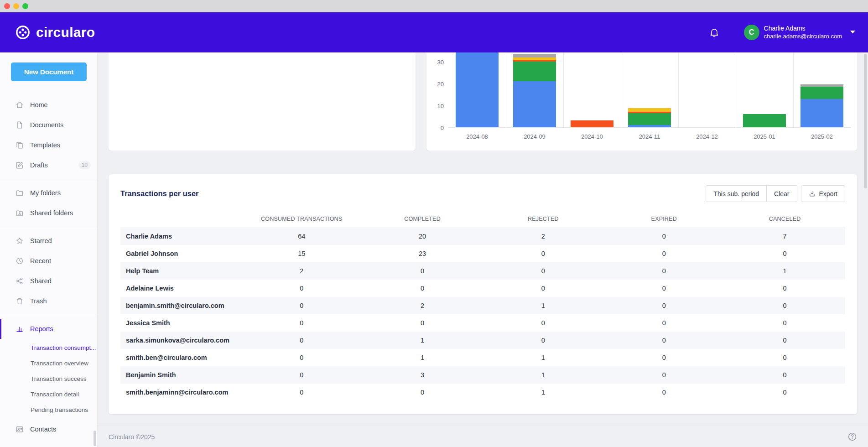 The height and width of the screenshot is (447, 868). I want to click on table-row: Adelaine Lewis 0 0 0 0 0, so click(483, 288).